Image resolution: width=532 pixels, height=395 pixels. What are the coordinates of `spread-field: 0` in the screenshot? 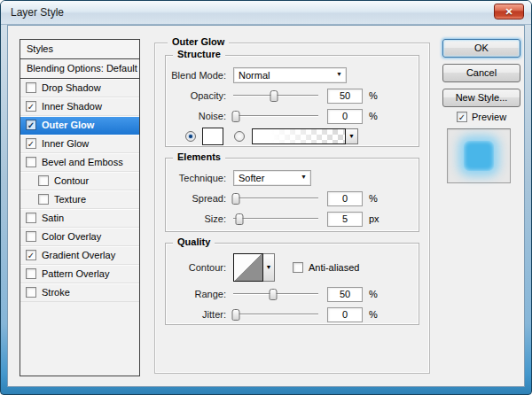 It's located at (345, 198).